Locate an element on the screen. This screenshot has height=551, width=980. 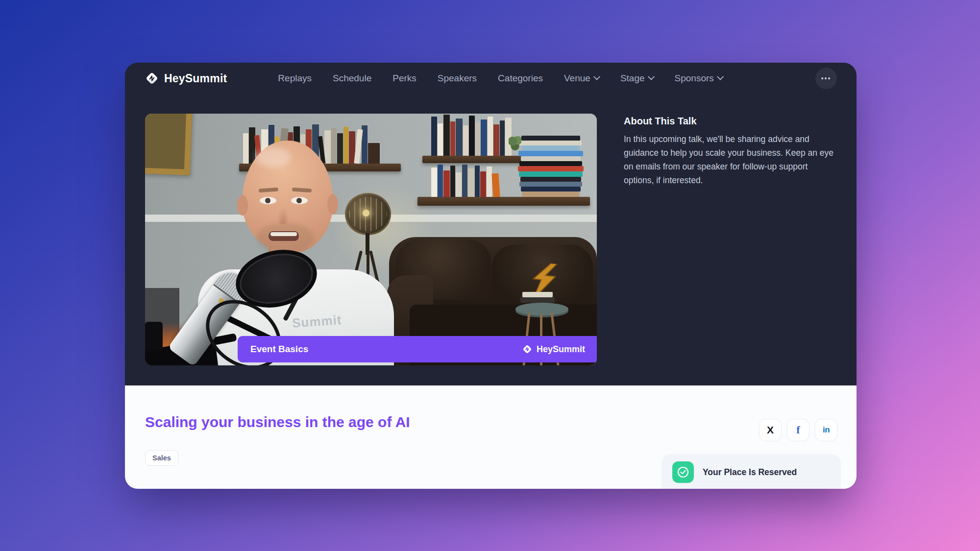
bookshelf-right-lower is located at coordinates (504, 201).